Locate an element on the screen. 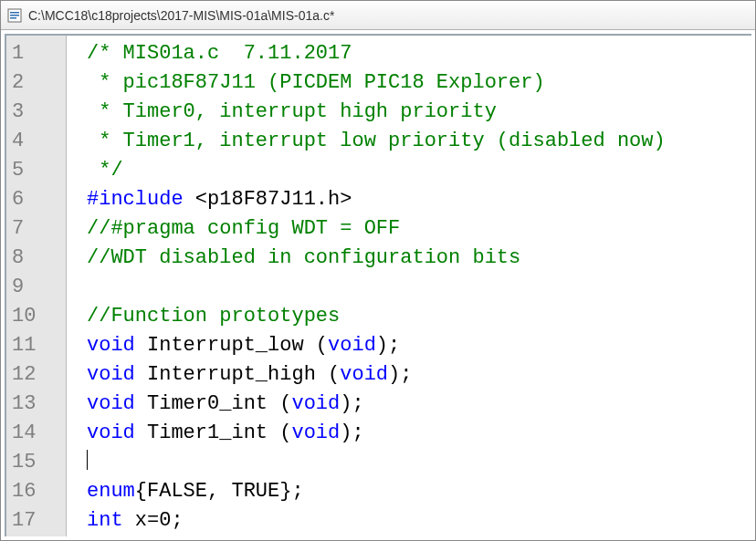 The image size is (756, 541). line-number: 5 is located at coordinates (37, 171).